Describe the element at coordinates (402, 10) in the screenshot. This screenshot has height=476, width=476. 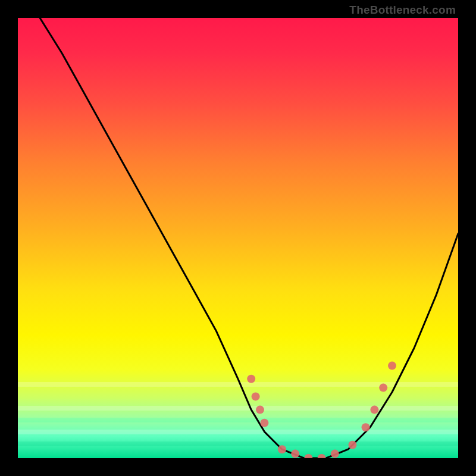
I see `watermark-text: TheBottleneck.com` at that location.